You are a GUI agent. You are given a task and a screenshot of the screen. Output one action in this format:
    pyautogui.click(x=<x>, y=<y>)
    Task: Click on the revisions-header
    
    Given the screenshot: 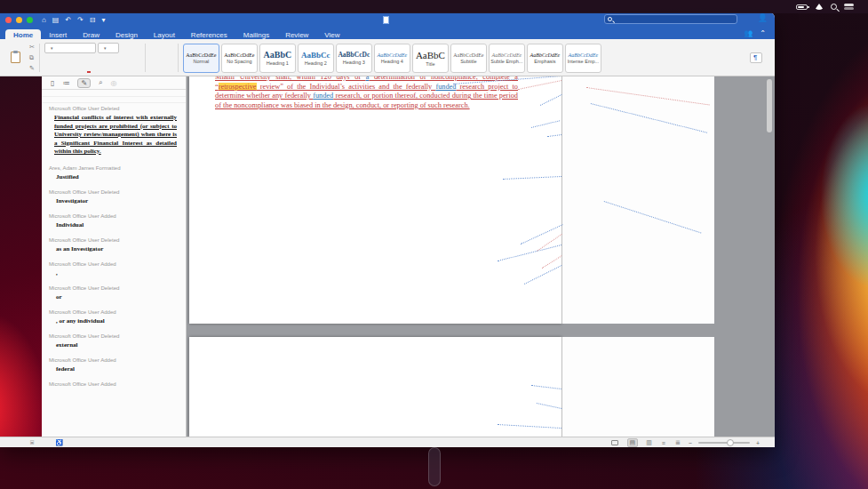 What is the action you would take?
    pyautogui.click(x=114, y=93)
    